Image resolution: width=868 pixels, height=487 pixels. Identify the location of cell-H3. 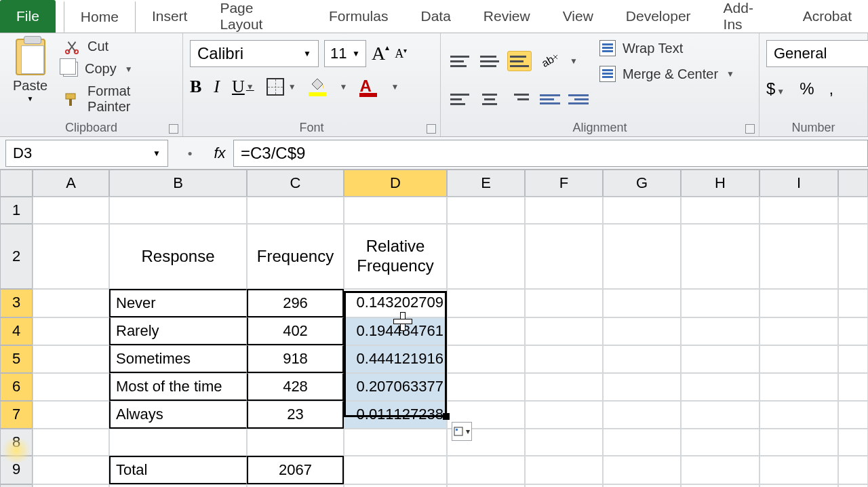
(720, 303).